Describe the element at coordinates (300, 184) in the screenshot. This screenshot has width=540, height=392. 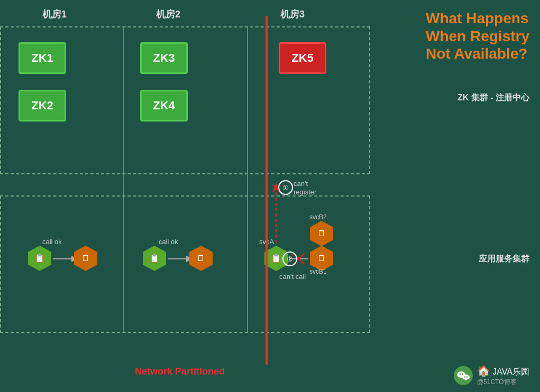
I see `svg-text: can't` at that location.